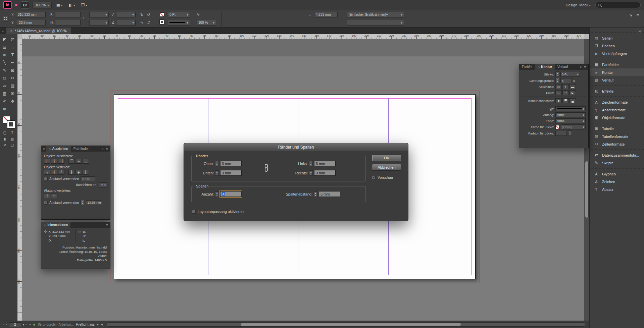  What do you see at coordinates (266, 168) in the screenshot?
I see `link-margins-icon` at bounding box center [266, 168].